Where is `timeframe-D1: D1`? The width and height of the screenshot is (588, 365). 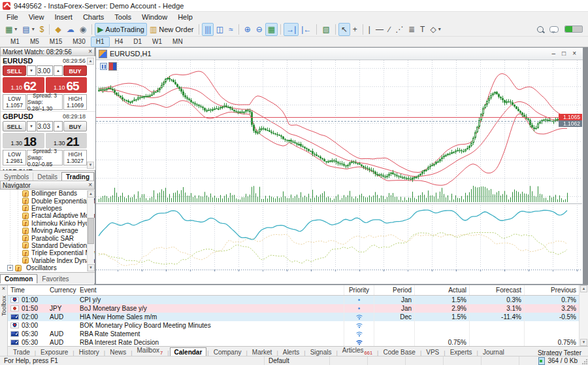
timeframe-D1: D1 is located at coordinates (137, 42).